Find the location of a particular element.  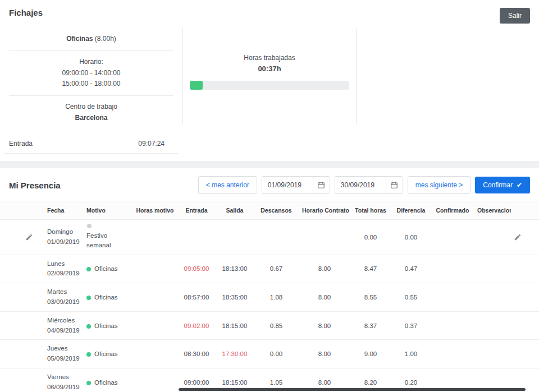

work-center-block: Centro de trabajo Barcelona is located at coordinates (91, 113).